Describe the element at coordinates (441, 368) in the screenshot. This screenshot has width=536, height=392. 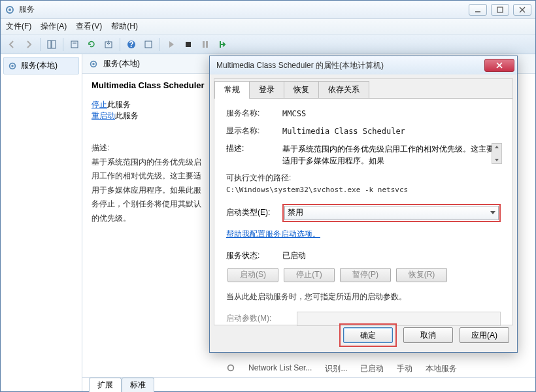
I see `row-c4: 本地服务` at that location.